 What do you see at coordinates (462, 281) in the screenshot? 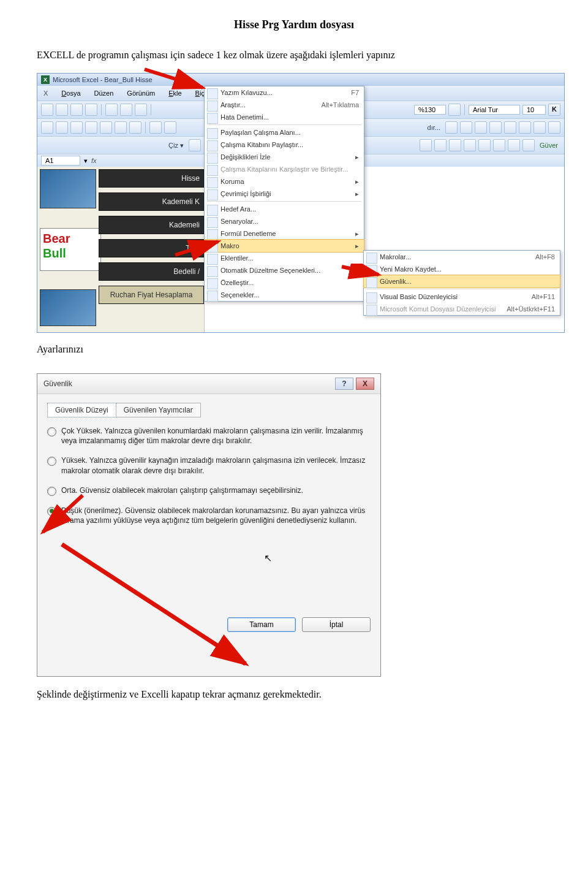
I see `submenu-item: Güvenlik...` at bounding box center [462, 281].